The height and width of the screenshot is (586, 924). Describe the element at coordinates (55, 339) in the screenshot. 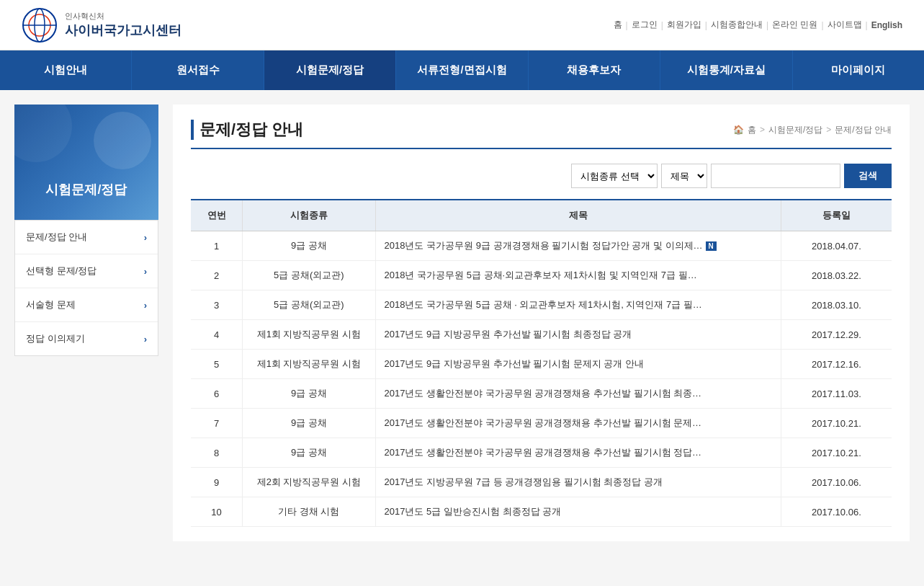

I see `sidebar-item-label-3: 정답 이의제기` at that location.